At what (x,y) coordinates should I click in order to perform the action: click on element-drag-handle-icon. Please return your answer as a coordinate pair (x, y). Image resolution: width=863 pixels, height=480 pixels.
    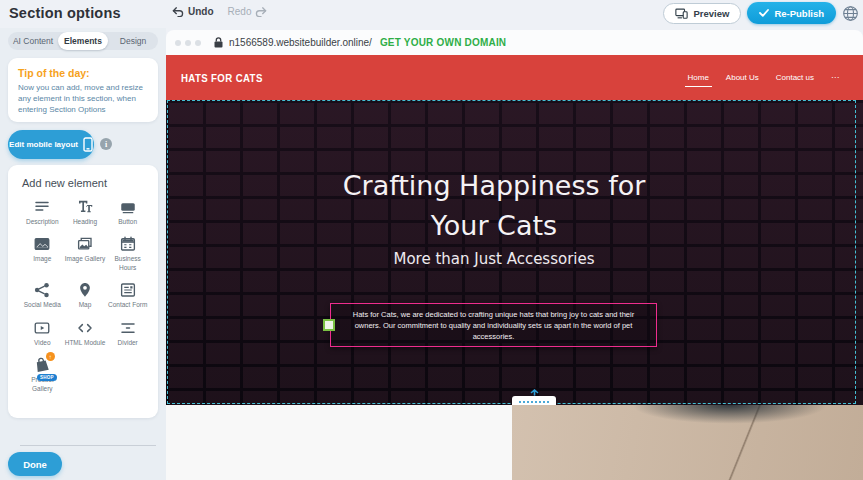
    Looking at the image, I should click on (329, 325).